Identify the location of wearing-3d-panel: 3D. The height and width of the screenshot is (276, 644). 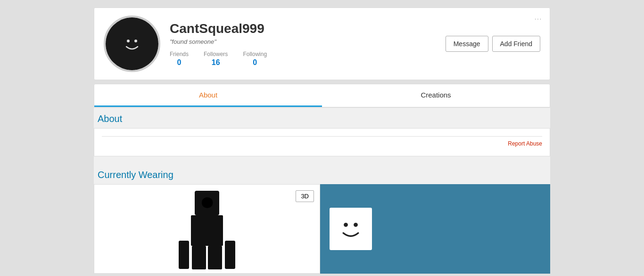
(207, 229).